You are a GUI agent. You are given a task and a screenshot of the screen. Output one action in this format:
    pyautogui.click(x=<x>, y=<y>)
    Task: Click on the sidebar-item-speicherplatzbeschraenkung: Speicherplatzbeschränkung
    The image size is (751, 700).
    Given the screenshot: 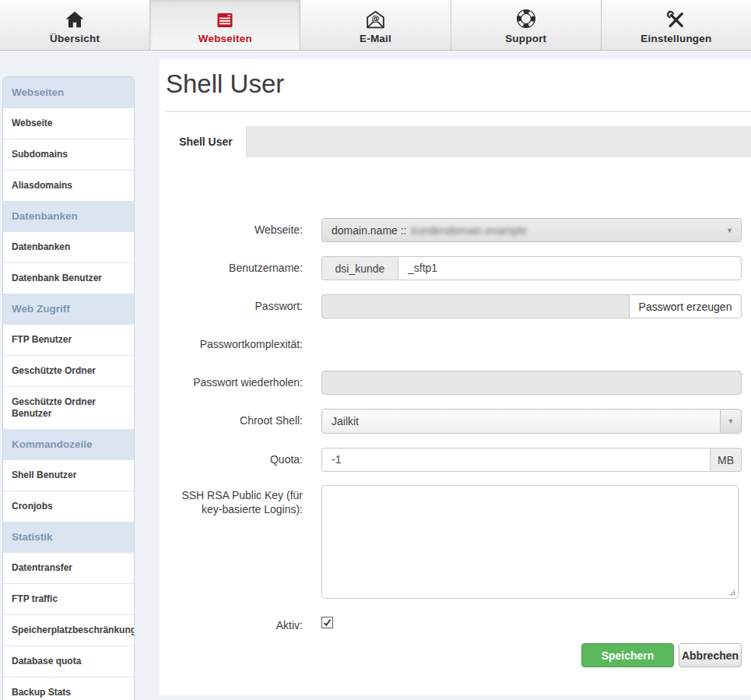 What is the action you would take?
    pyautogui.click(x=68, y=630)
    